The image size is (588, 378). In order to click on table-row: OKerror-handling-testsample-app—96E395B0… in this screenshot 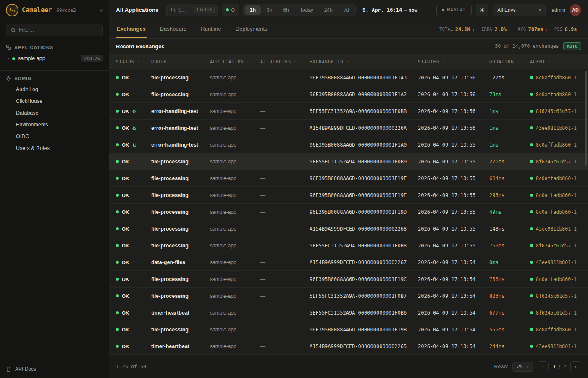, I will do `click(349, 145)`.